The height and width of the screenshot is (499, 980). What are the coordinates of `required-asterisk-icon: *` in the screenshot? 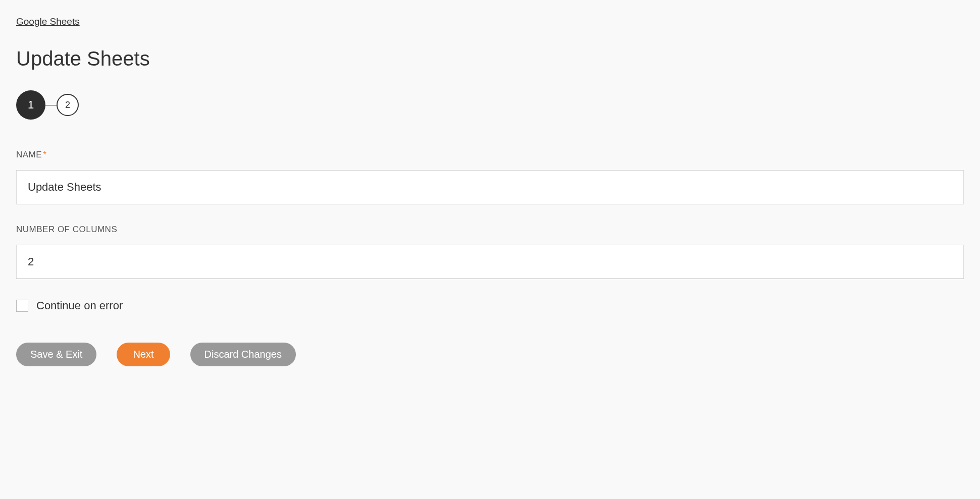 It's located at (44, 154).